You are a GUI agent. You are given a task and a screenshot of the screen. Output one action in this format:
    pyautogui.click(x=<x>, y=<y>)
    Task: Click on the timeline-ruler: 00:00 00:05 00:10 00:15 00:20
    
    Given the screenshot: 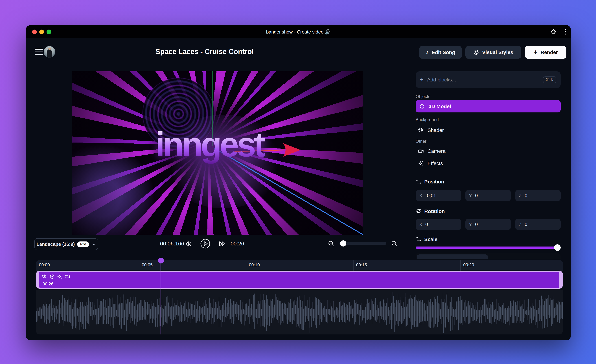 What is the action you would take?
    pyautogui.click(x=299, y=265)
    